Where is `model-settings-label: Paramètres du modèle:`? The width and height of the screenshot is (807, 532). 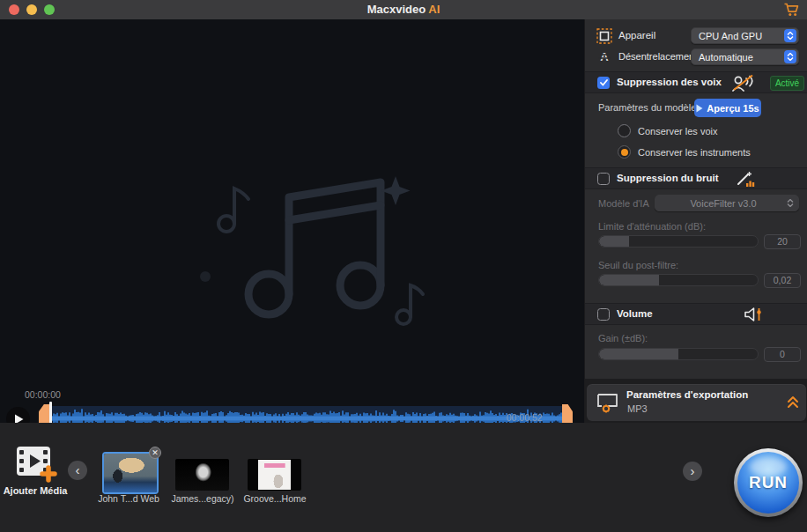 model-settings-label: Paramètres du modèle: is located at coordinates (648, 107).